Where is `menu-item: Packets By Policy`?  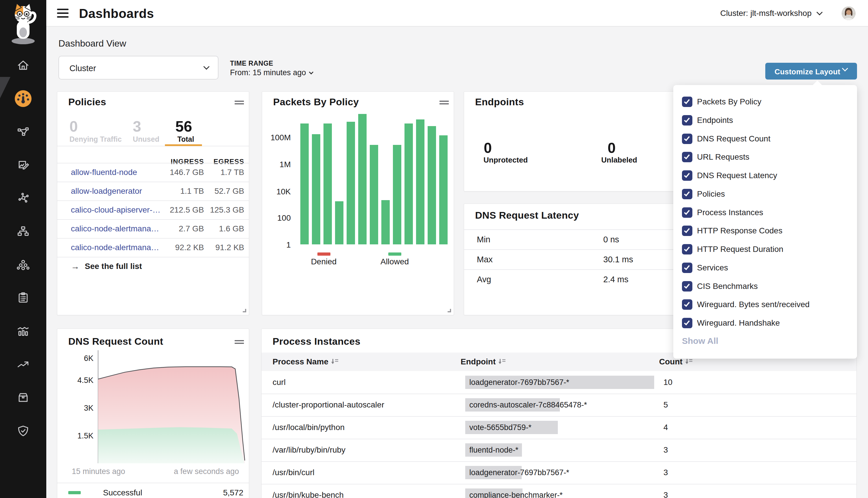
menu-item: Packets By Policy is located at coordinates (722, 102).